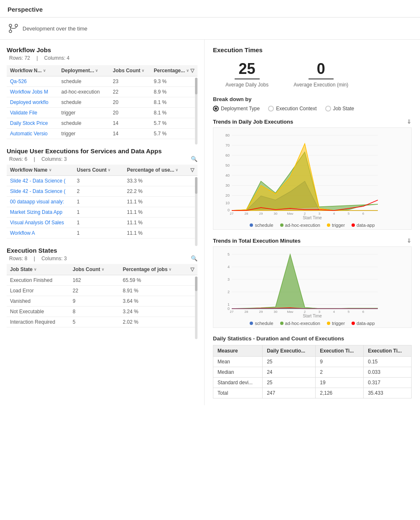 The image size is (420, 520). What do you see at coordinates (55, 28) in the screenshot?
I see `dev-label: Development over the time` at bounding box center [55, 28].